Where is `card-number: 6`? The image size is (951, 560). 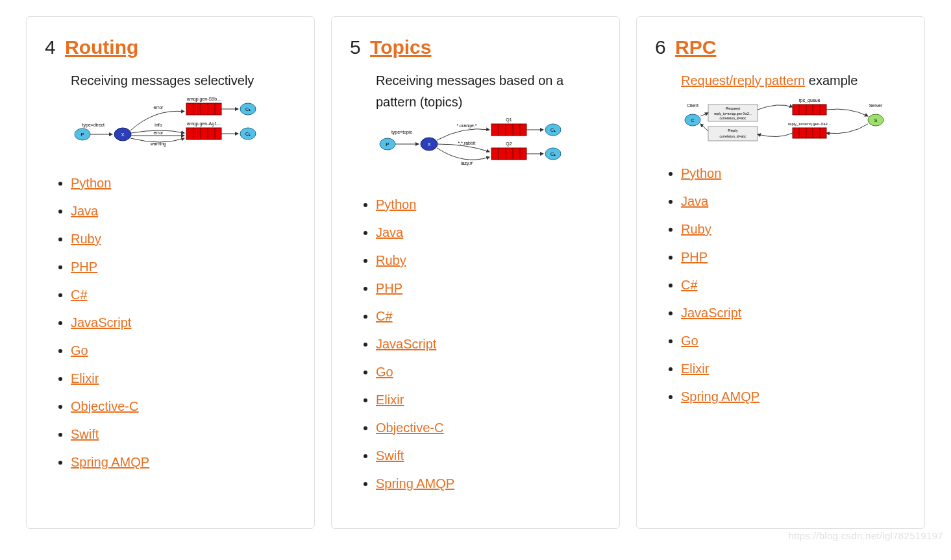 card-number: 6 is located at coordinates (661, 47).